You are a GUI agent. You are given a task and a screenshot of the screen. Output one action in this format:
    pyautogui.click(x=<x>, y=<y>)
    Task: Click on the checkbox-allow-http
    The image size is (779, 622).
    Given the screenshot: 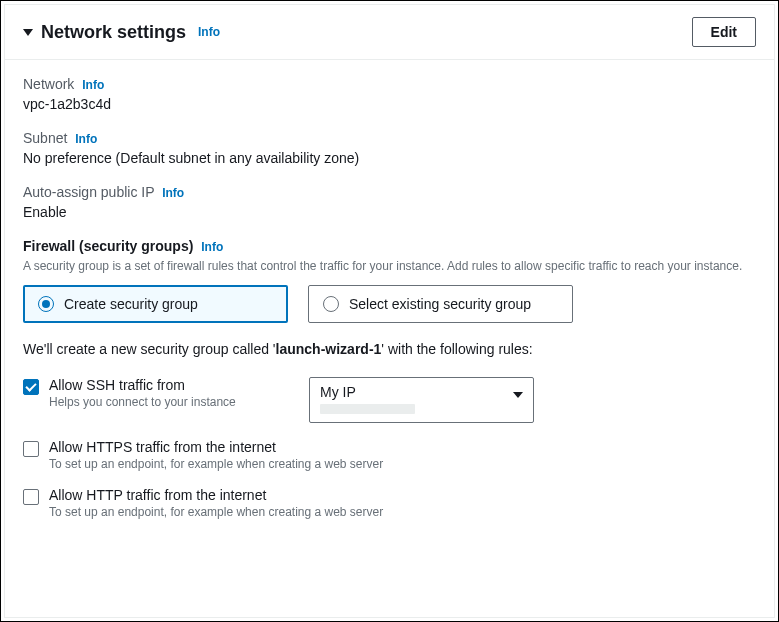 What is the action you would take?
    pyautogui.click(x=31, y=497)
    